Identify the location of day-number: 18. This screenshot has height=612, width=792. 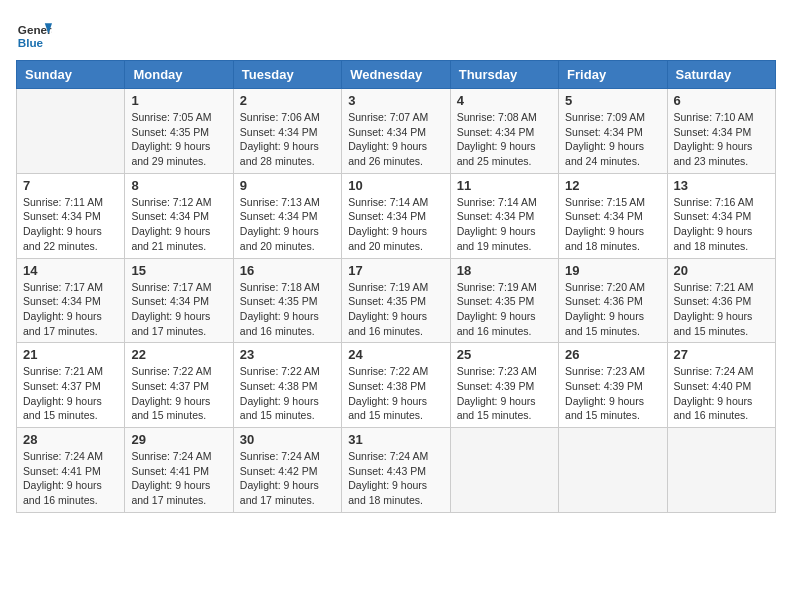
(504, 270).